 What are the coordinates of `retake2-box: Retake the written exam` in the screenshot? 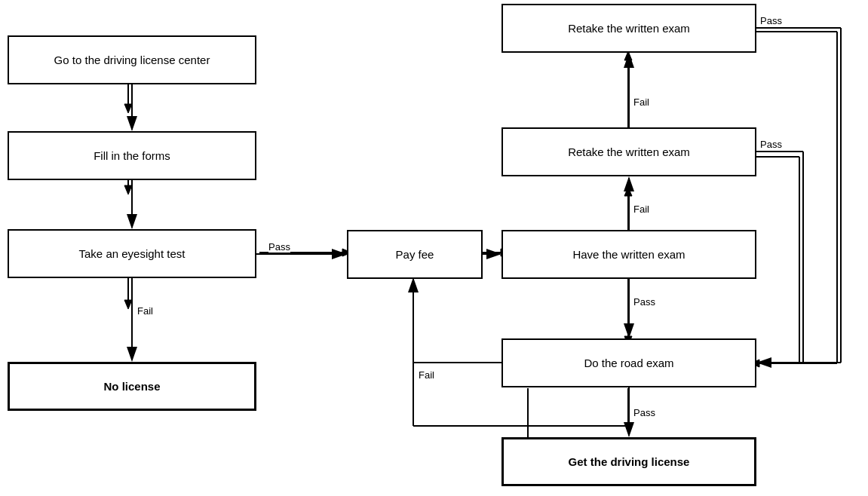 It's located at (629, 29).